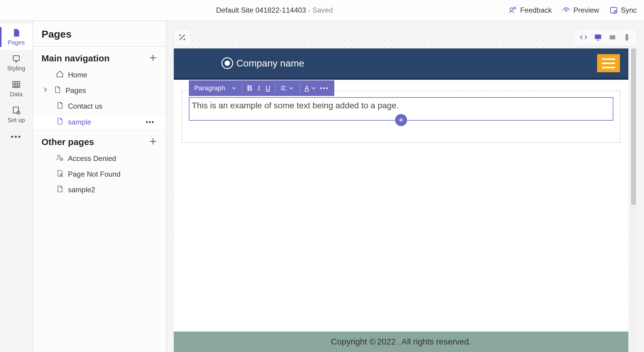 This screenshot has height=352, width=644. Describe the element at coordinates (100, 75) in the screenshot. I see `nav-item-home: Home` at that location.